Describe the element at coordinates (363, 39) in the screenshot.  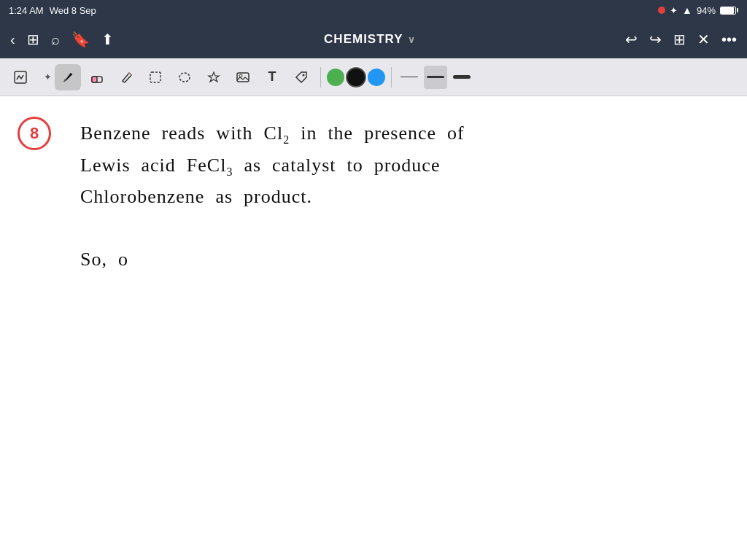
I see `document-title: CHEMISTRY` at that location.